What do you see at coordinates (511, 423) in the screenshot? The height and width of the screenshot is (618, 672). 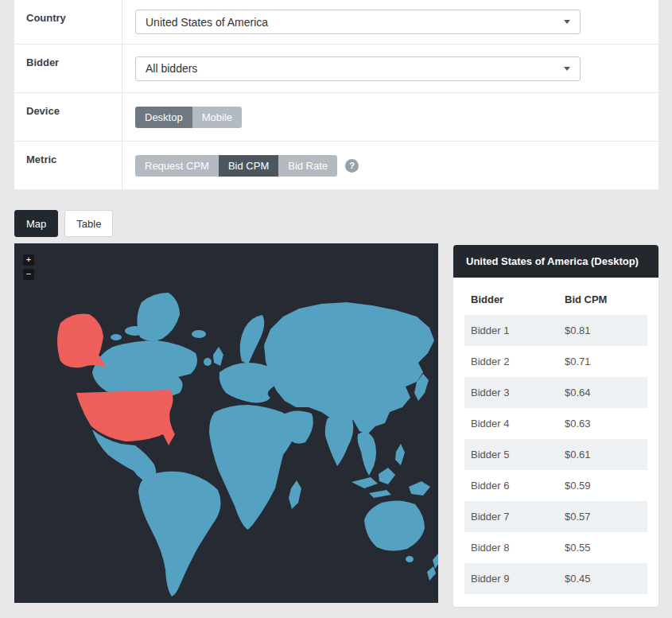 I see `bidder-name: Bidder 4` at bounding box center [511, 423].